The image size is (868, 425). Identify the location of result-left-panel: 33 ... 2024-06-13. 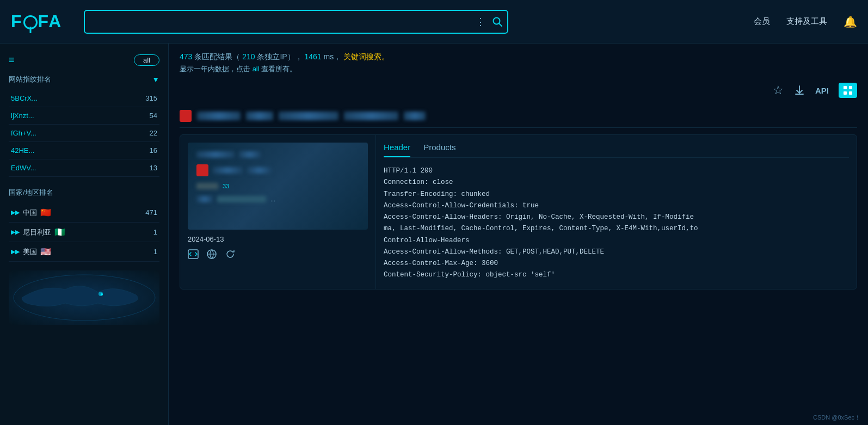
(278, 212).